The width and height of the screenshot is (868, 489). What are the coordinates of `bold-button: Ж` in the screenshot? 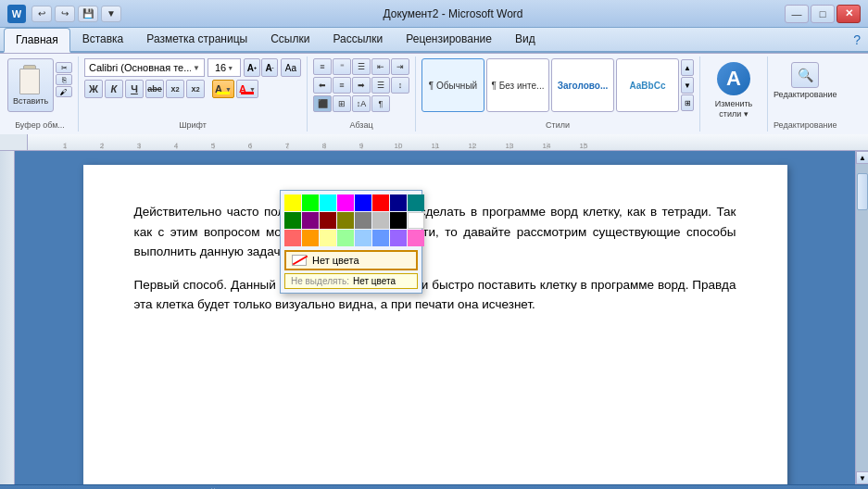 It's located at (94, 89).